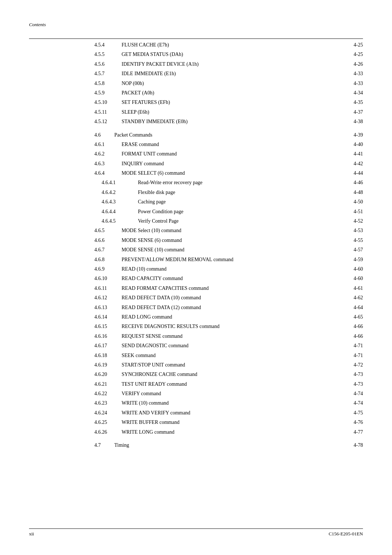 The width and height of the screenshot is (392, 555). Describe the element at coordinates (229, 260) in the screenshot. I see `toc-entry: 4.6.8PREVENT/ALLOW MEDIUM REMOVAL comman…` at that location.